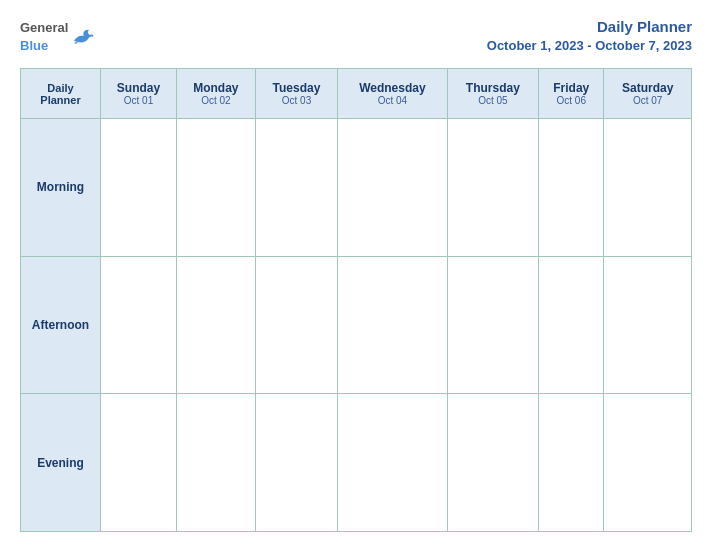 The image size is (712, 550). Describe the element at coordinates (61, 463) in the screenshot. I see `evening-label: Evening` at that location.